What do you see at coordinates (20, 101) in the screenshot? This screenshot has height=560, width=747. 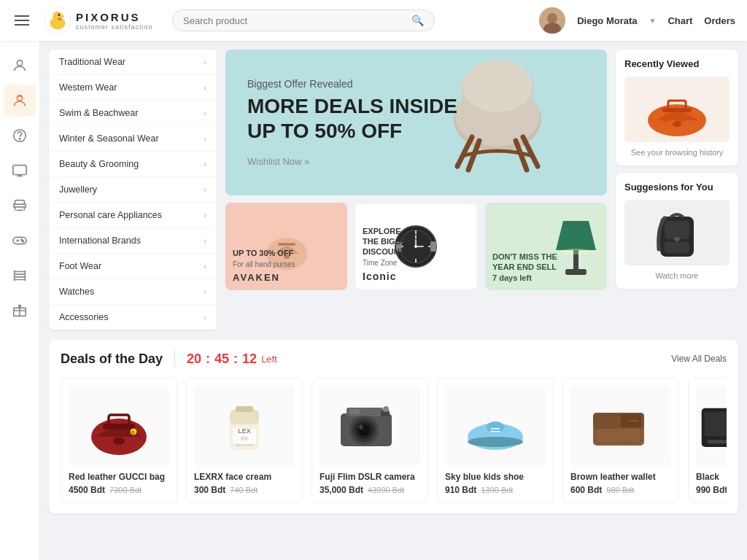 I see `sidebar-item-fashion` at bounding box center [20, 101].